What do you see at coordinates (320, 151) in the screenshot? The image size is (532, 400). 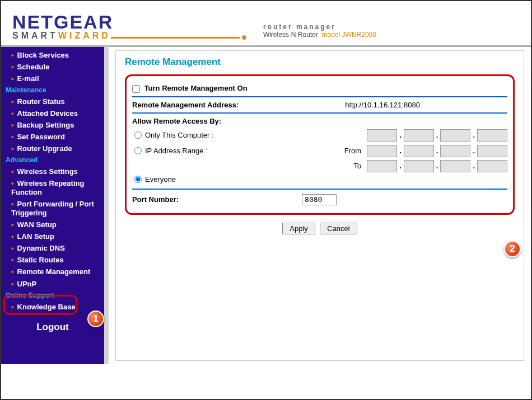 I see `ip-range-row: IP Address Range : From . . .` at bounding box center [320, 151].